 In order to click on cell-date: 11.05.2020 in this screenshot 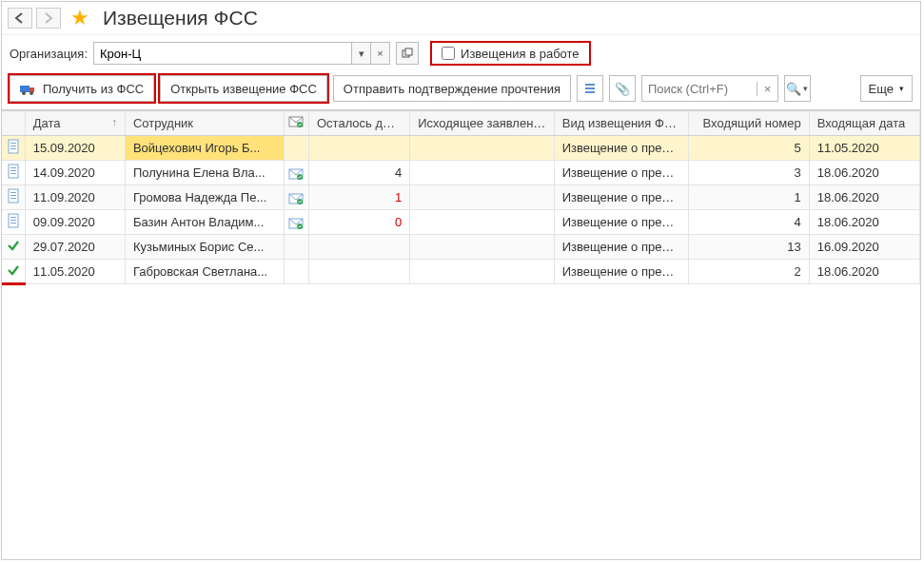, I will do `click(74, 272)`.